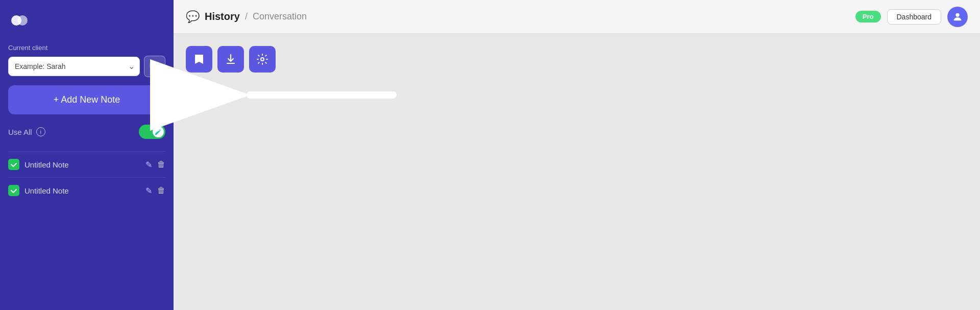 Image resolution: width=980 pixels, height=310 pixels. Describe the element at coordinates (87, 48) in the screenshot. I see `current-client-label: Current client` at that location.